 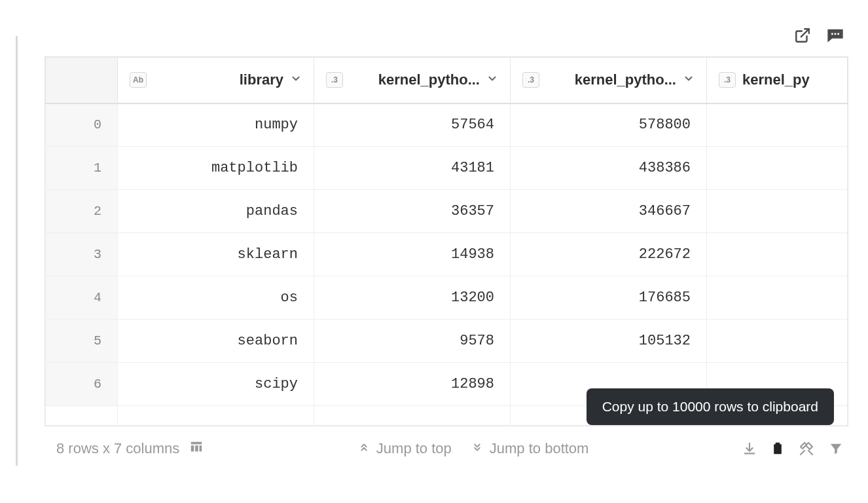 What do you see at coordinates (446, 125) in the screenshot?
I see `table-row: 0 numpy 57564 578800` at bounding box center [446, 125].